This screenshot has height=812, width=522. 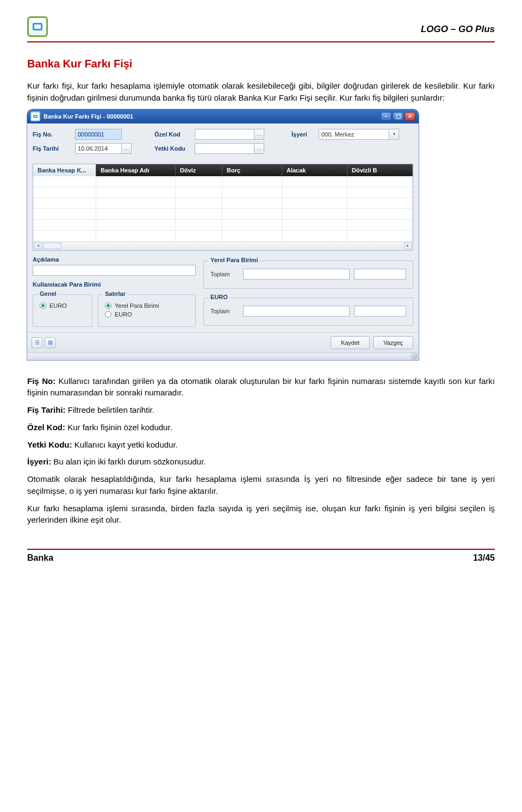 I want to click on isyeri-label: İşyeri, so click(x=305, y=134).